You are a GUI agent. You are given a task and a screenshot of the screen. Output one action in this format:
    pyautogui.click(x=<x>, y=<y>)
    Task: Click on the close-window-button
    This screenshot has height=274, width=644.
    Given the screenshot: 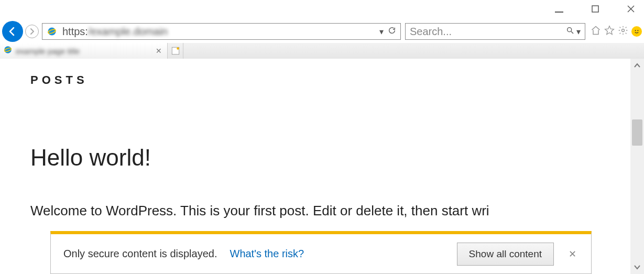 What is the action you would take?
    pyautogui.click(x=631, y=9)
    